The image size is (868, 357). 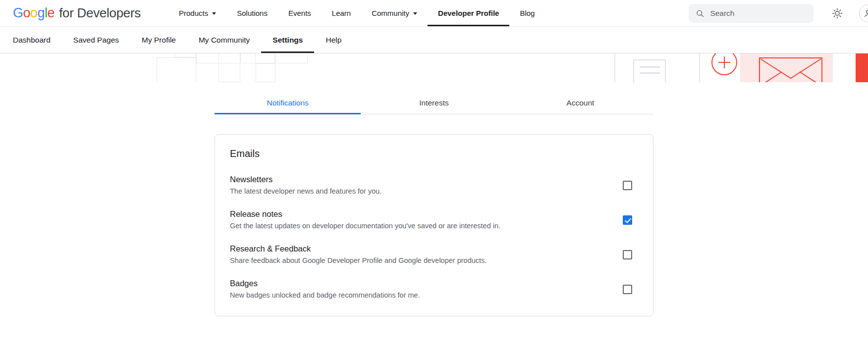 I want to click on nav-events-label: Events, so click(x=300, y=13).